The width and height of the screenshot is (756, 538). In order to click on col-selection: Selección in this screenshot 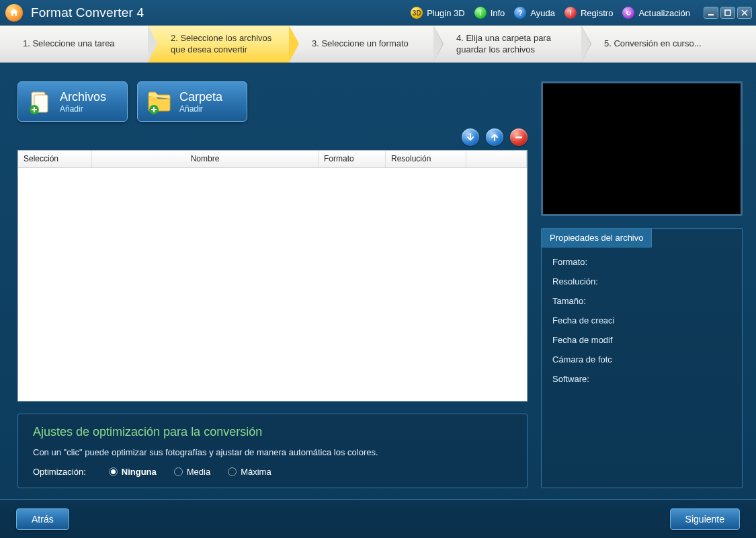, I will do `click(55, 159)`.